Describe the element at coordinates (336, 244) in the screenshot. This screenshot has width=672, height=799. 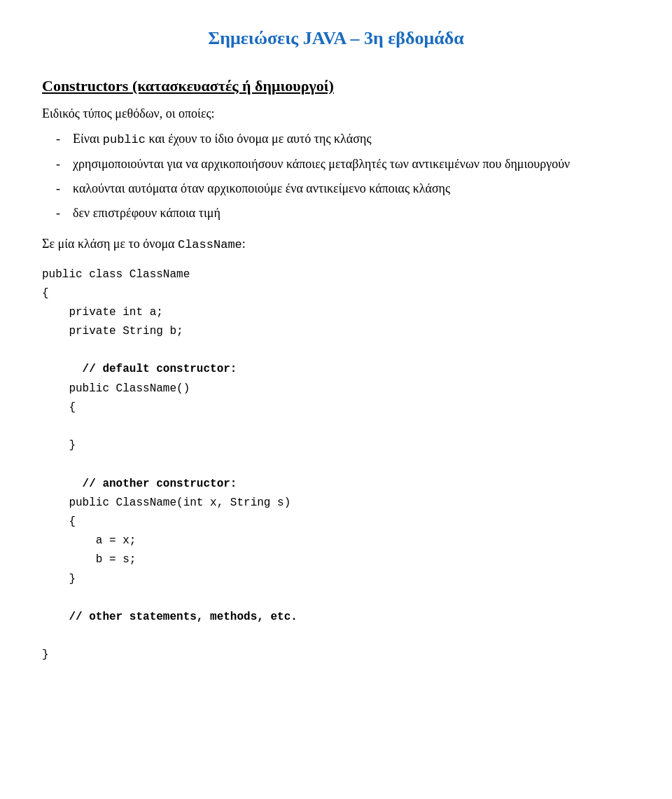
I see `class-name-intro: Σε μία κλάση με το όνομα ClassName:` at that location.